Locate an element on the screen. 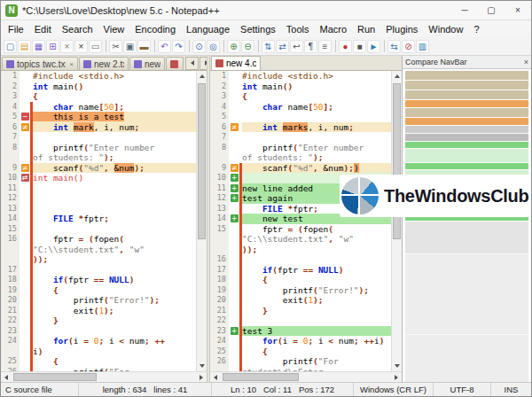  zoom-out-icon: ⊖ is located at coordinates (248, 46).